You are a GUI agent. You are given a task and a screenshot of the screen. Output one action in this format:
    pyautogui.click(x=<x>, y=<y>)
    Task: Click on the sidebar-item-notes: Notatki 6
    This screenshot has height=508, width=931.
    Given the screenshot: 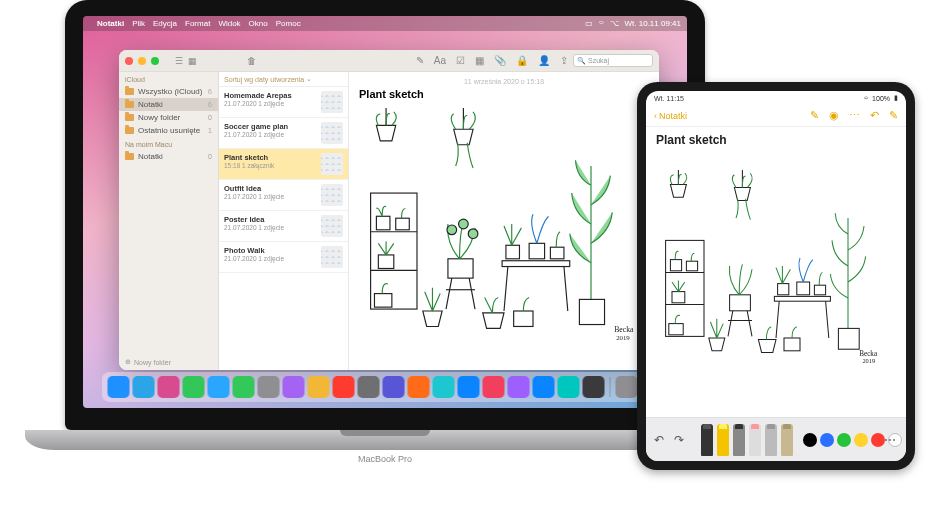 What is the action you would take?
    pyautogui.click(x=168, y=104)
    